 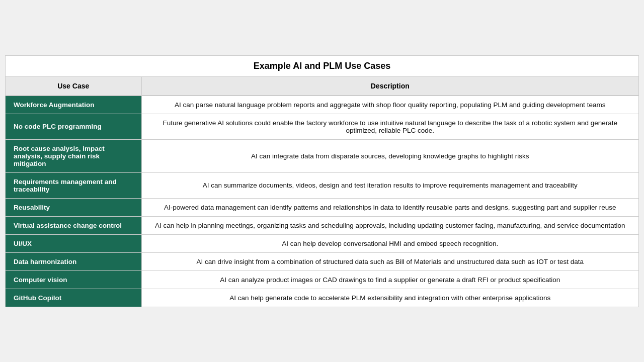 What do you see at coordinates (322, 185) in the screenshot?
I see `table-row: Requirements management and traceability…` at bounding box center [322, 185].